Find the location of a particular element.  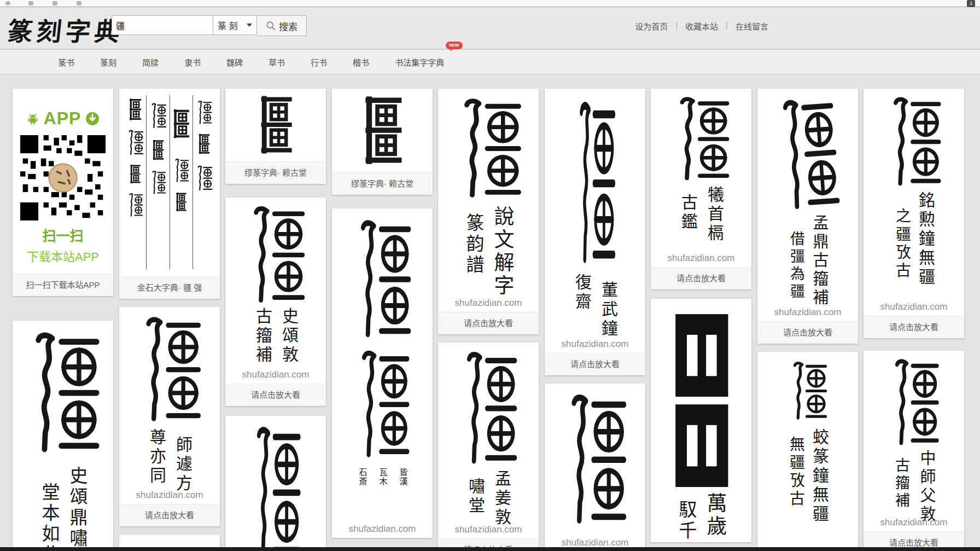

calligraphy-card: 無疆攷古 蛟篆鐘無疆 is located at coordinates (808, 451).